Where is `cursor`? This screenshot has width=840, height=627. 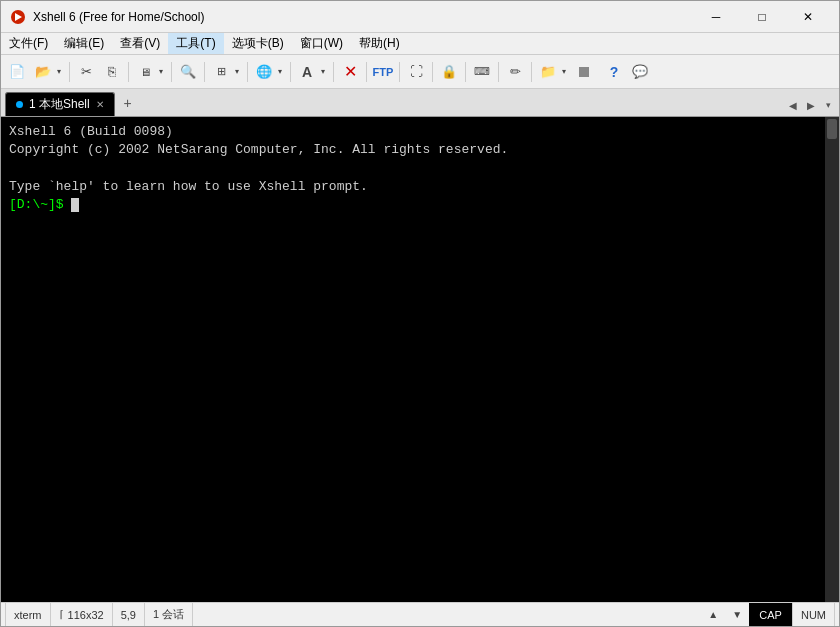
cursor is located at coordinates (75, 205).